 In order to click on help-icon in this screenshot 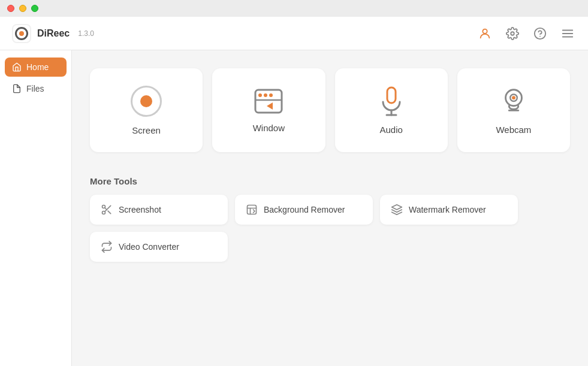, I will do `click(540, 34)`.